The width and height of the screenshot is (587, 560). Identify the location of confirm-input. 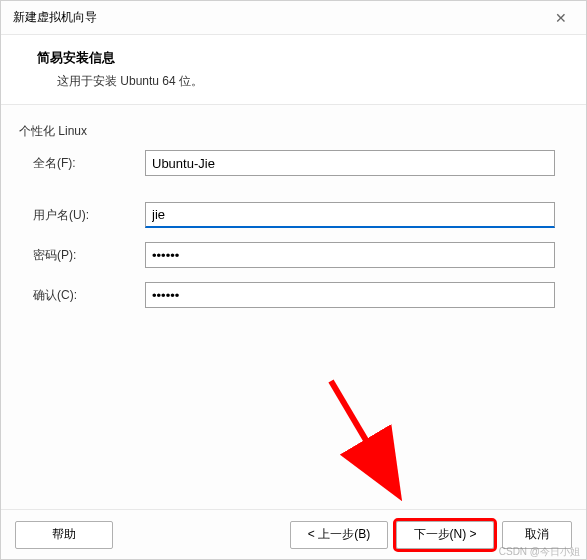
(350, 295).